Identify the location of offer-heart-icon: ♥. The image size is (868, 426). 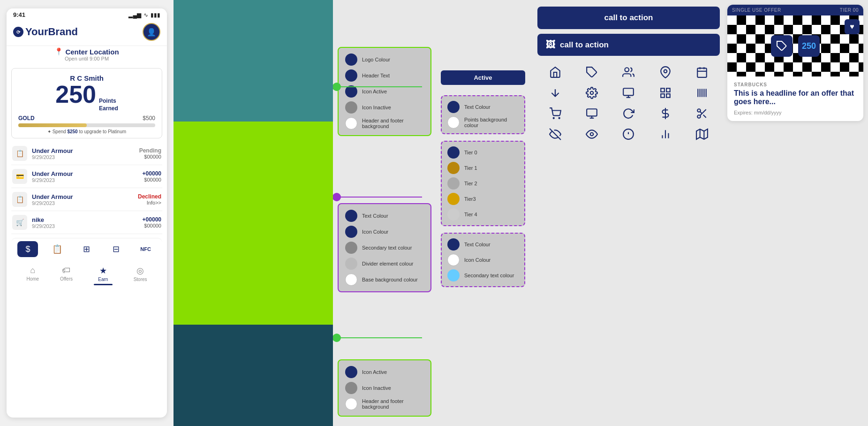
(852, 27).